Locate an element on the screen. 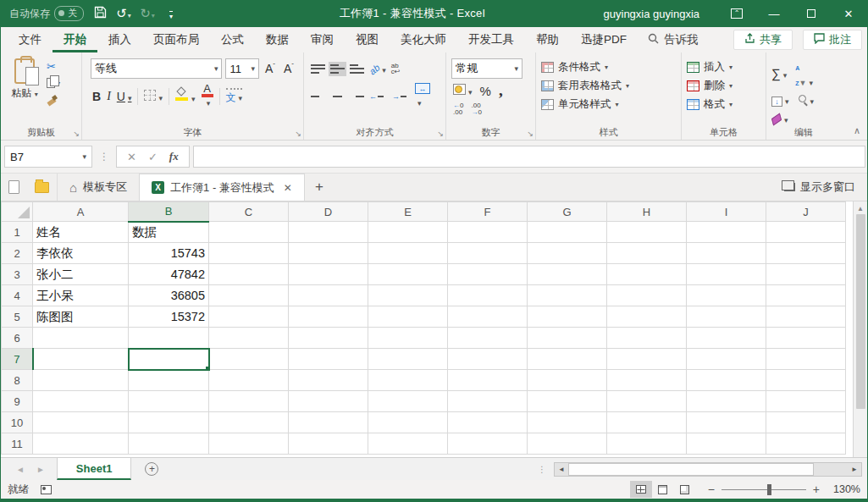  borders-icon is located at coordinates (153, 97).